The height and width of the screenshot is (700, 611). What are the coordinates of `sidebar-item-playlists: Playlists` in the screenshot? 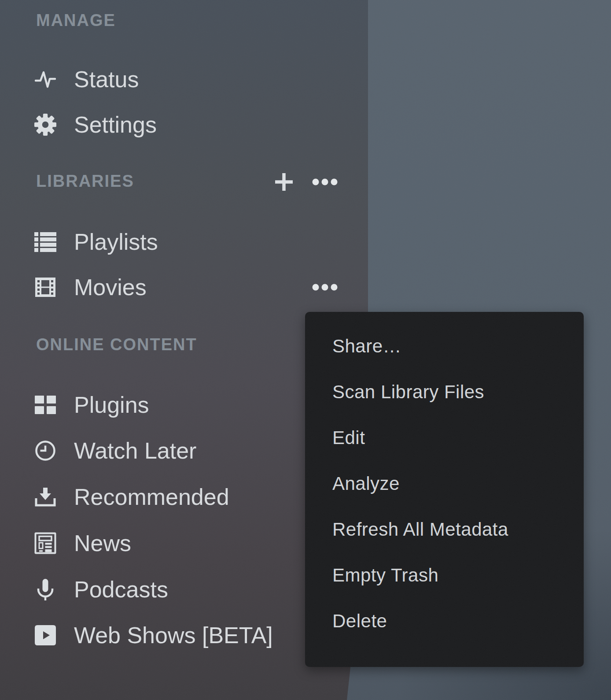 It's located at (96, 242).